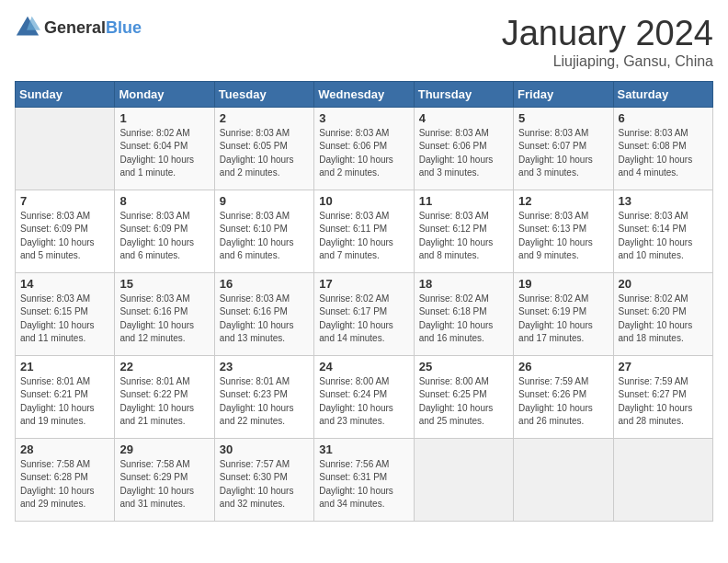 Image resolution: width=728 pixels, height=563 pixels. I want to click on day-cell: 18Sunrise: 8:02 AM Sunset: 6:18 PM Dayli…, so click(463, 314).